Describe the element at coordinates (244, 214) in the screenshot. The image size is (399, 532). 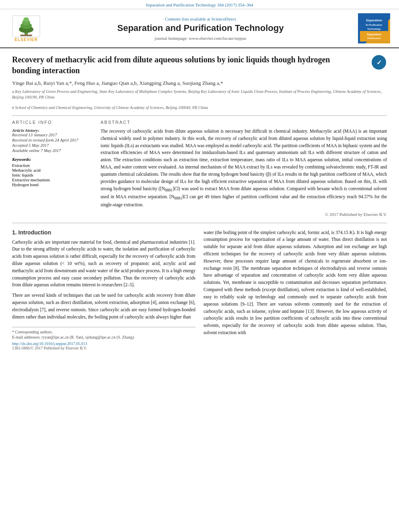
I see `copyright: © 2017 Published by Elsevier B.V.` at that location.